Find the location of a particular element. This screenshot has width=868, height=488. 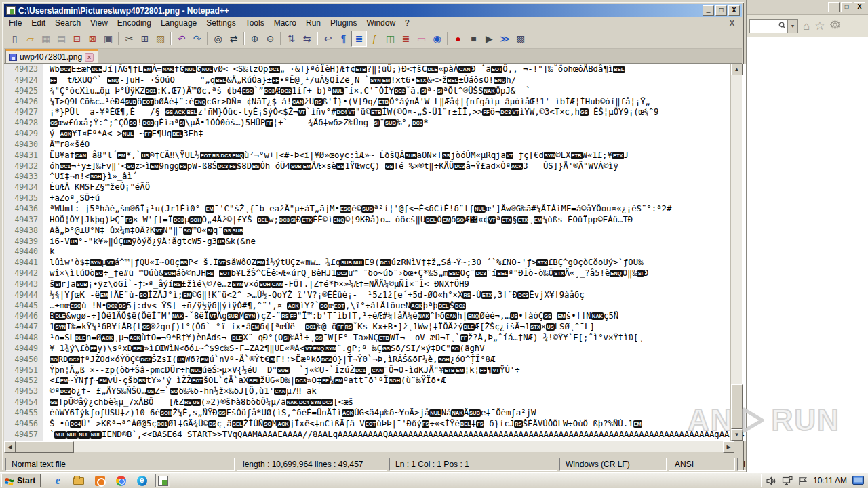

menu-settings: Settings is located at coordinates (221, 23).